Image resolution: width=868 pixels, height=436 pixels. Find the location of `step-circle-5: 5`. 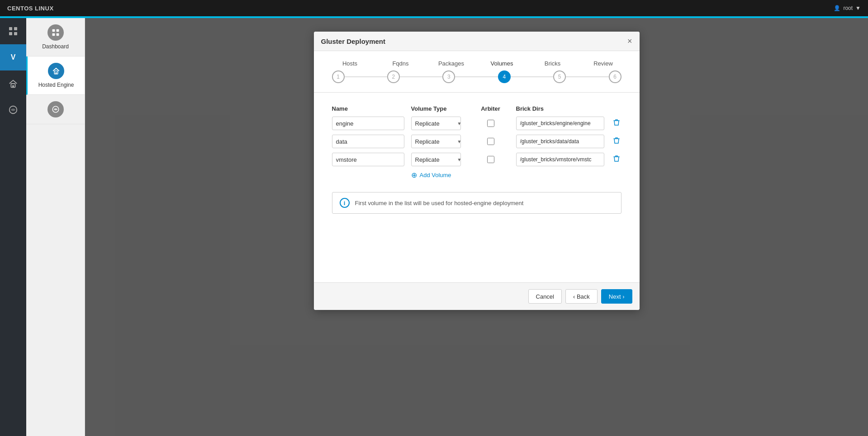

step-circle-5: 5 is located at coordinates (560, 77).